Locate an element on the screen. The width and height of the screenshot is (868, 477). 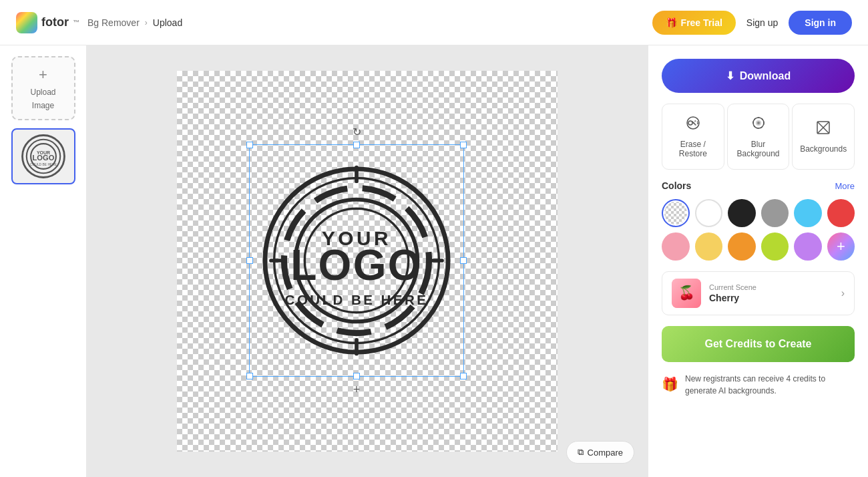
logo-tm: ™ is located at coordinates (76, 23).